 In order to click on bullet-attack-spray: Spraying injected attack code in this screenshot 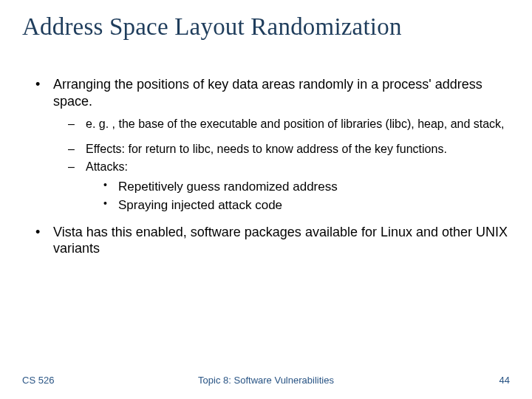, I will do `click(307, 205)`.